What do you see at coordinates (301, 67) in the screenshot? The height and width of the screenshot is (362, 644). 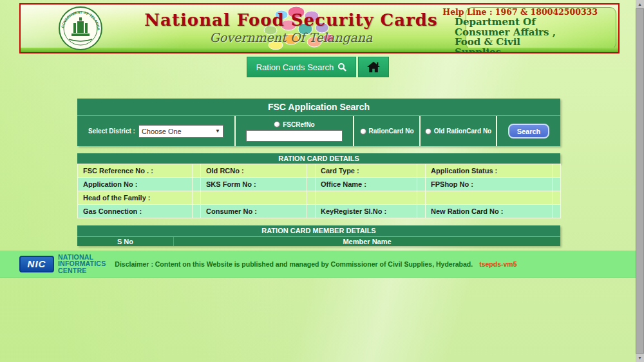 I see `ration-cards-search-button: Ration Cards Search` at bounding box center [301, 67].